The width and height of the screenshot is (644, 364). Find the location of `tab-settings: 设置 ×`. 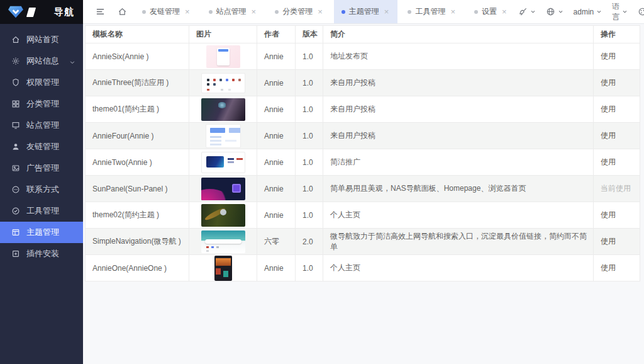

tab-settings: 设置 × is located at coordinates (491, 11).